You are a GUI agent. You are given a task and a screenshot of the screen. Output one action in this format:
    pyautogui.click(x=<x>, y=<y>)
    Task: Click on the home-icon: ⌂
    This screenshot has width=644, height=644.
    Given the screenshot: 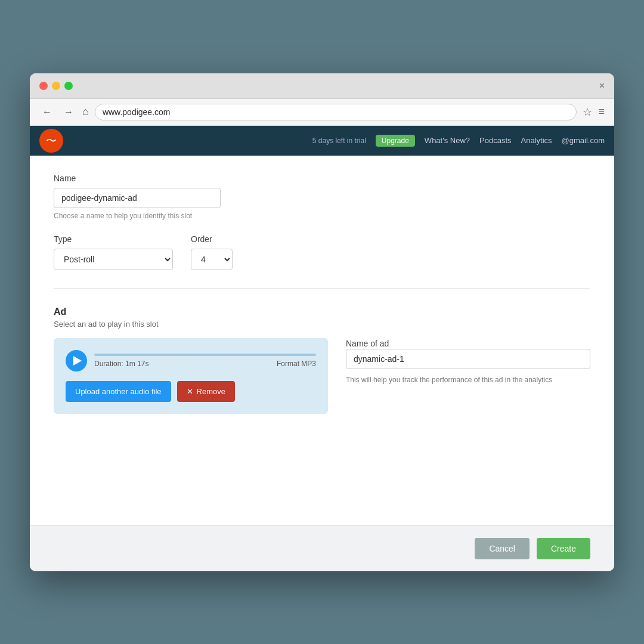 What is the action you would take?
    pyautogui.click(x=86, y=112)
    